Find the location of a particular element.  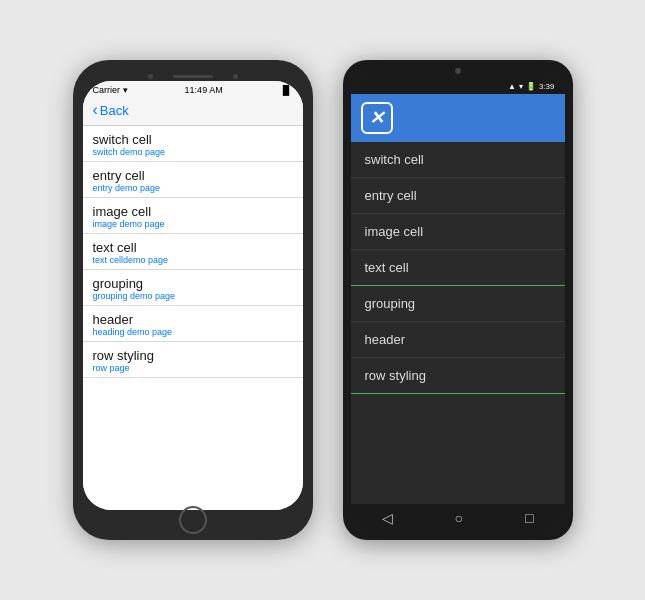

ios-home-button is located at coordinates (193, 520).